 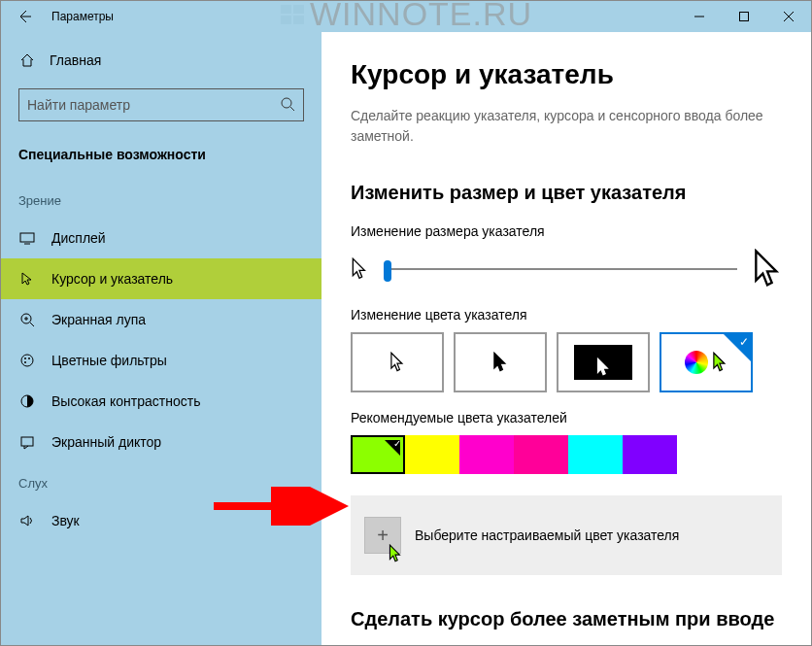 What do you see at coordinates (66, 521) in the screenshot?
I see `sidebar-item-label: Звук` at bounding box center [66, 521].